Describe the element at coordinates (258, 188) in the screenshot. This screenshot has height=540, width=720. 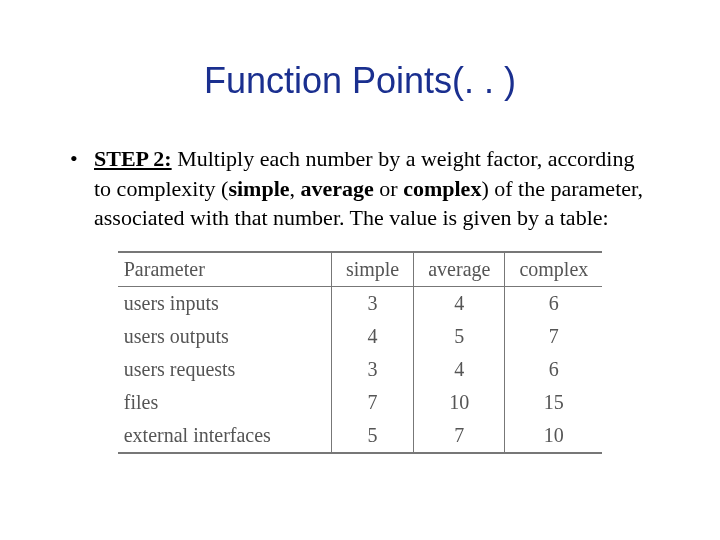
I see `keyword-simple: simple` at that location.